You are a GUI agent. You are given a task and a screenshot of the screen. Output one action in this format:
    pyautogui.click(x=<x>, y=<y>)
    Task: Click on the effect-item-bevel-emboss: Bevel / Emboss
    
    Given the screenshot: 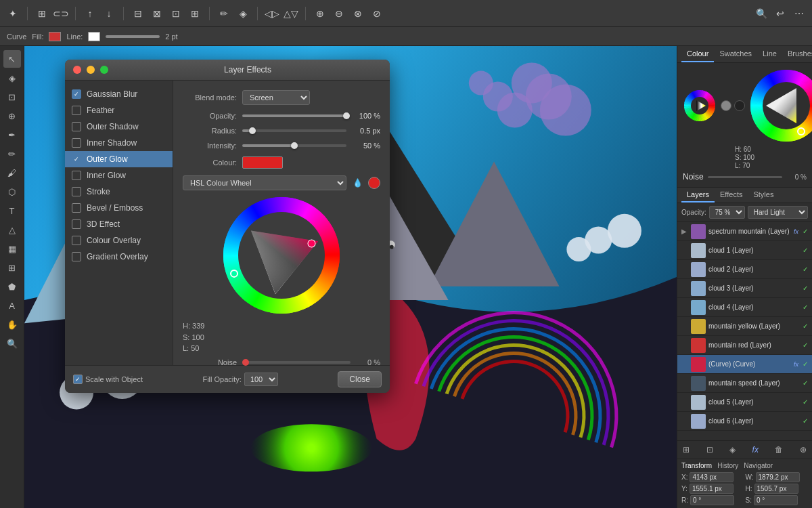 What is the action you would take?
    pyautogui.click(x=119, y=208)
    